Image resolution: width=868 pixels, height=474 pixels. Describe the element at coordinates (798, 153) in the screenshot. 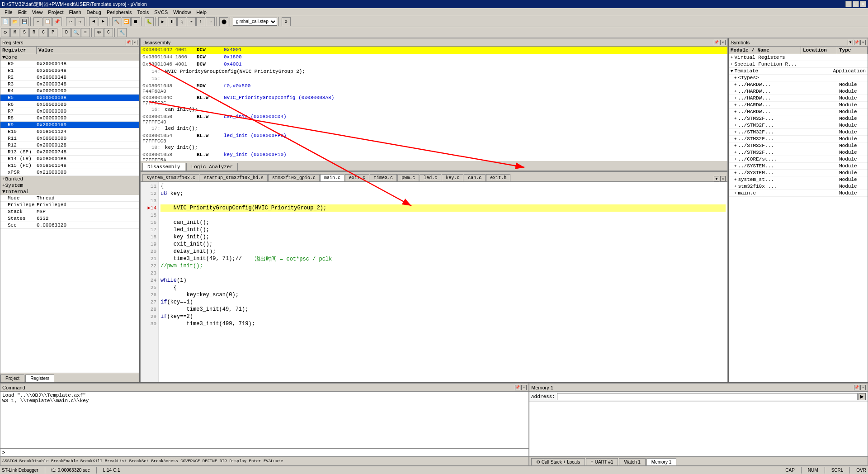

I see `sym-stm32-6: +../STM32F... Module` at that location.